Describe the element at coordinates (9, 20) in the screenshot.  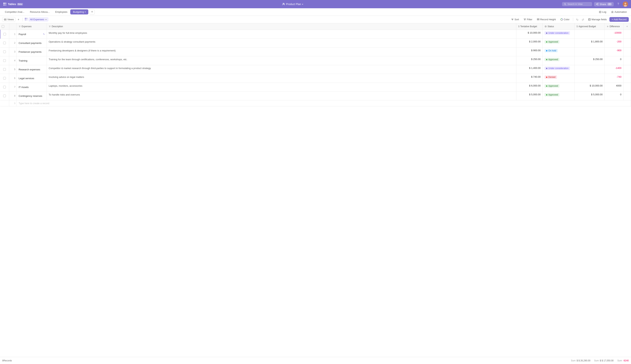
I see `views-button: Views` at that location.